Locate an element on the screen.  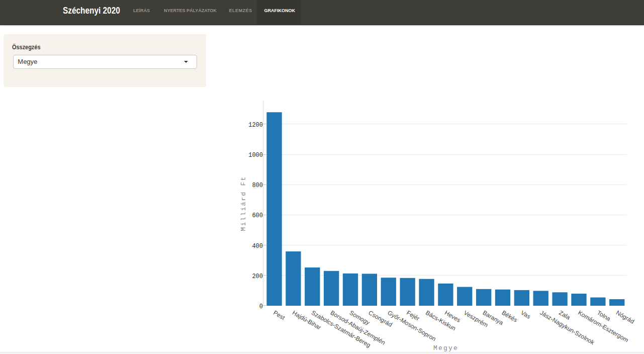
svg-text: Vas is located at coordinates (526, 315).